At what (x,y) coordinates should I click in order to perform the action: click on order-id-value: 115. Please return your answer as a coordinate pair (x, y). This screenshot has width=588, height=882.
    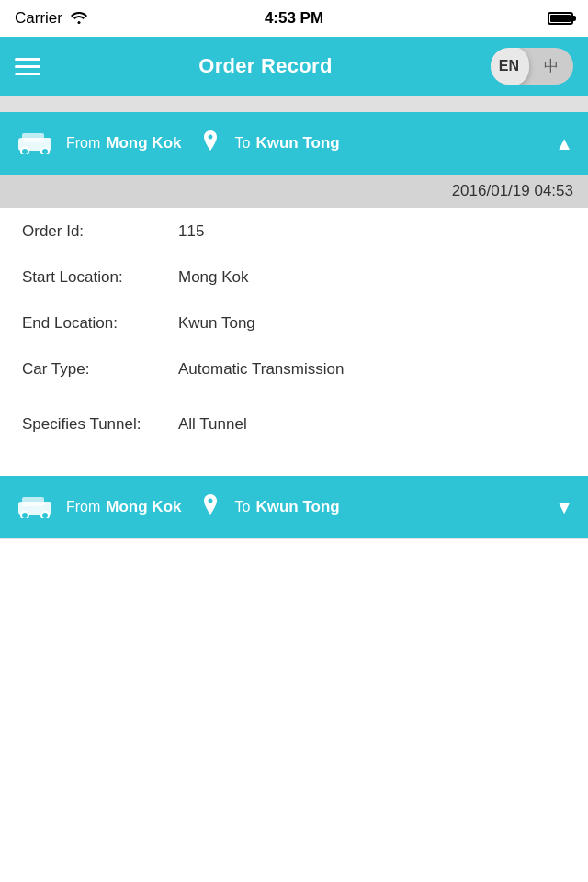
    Looking at the image, I should click on (372, 232).